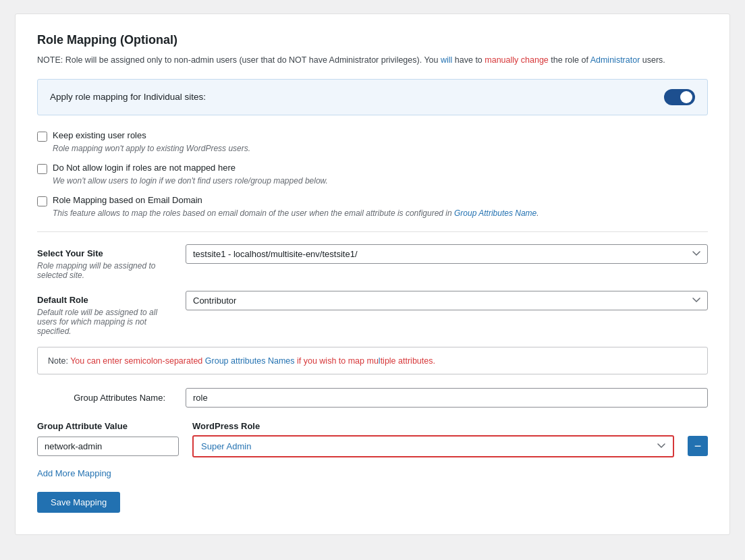 This screenshot has height=560, width=745. I want to click on select-site-dropdown: testsite1 - localhost/multisite-env/test…, so click(447, 254).